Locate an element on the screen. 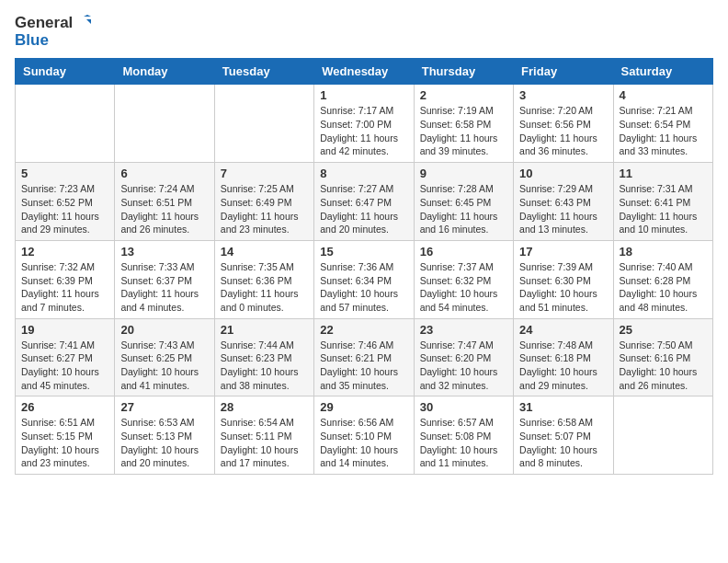 Image resolution: width=728 pixels, height=563 pixels. day-cell-18: 18Sunrise: 7:40 AM Sunset: 6:28 PM Dayli… is located at coordinates (663, 280).